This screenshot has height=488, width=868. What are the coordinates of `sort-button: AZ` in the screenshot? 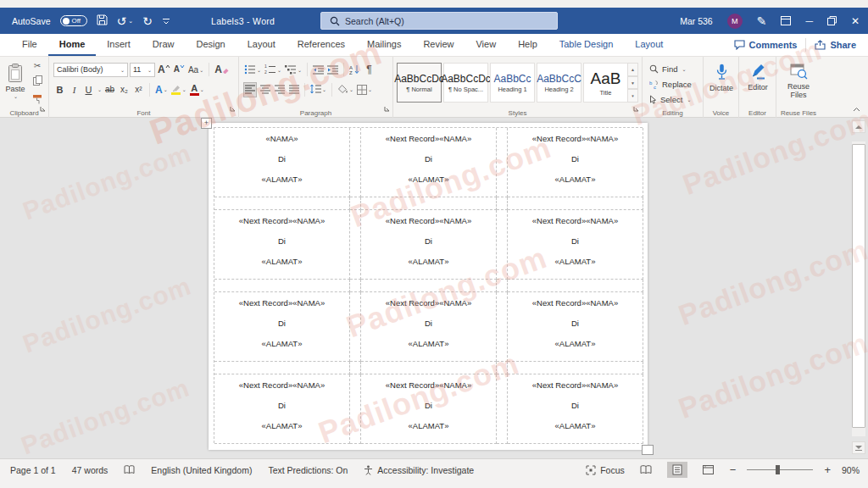 It's located at (354, 69).